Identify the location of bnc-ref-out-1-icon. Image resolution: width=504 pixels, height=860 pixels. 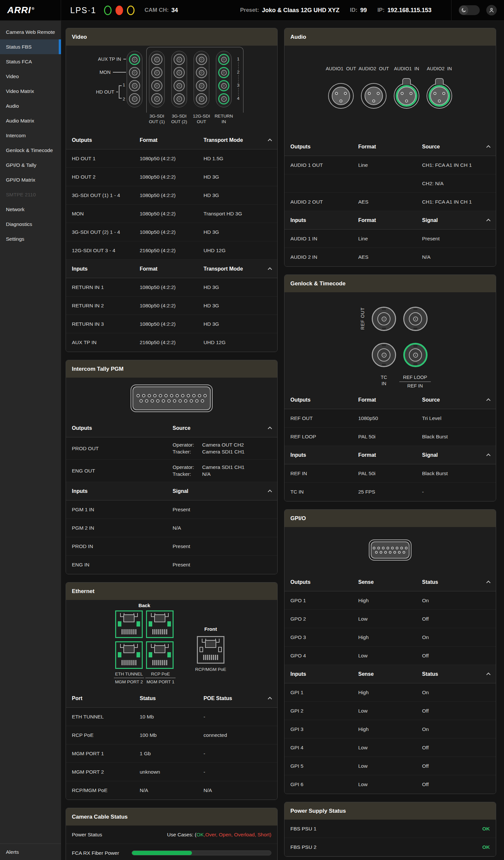
(384, 319).